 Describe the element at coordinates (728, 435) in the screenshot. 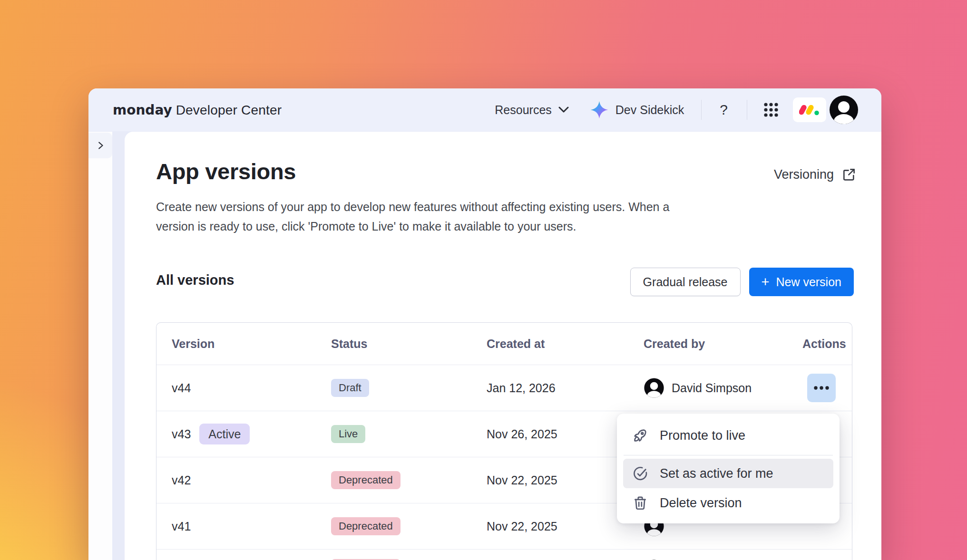

I see `menu-item-promote-to-live: Promote to live` at that location.